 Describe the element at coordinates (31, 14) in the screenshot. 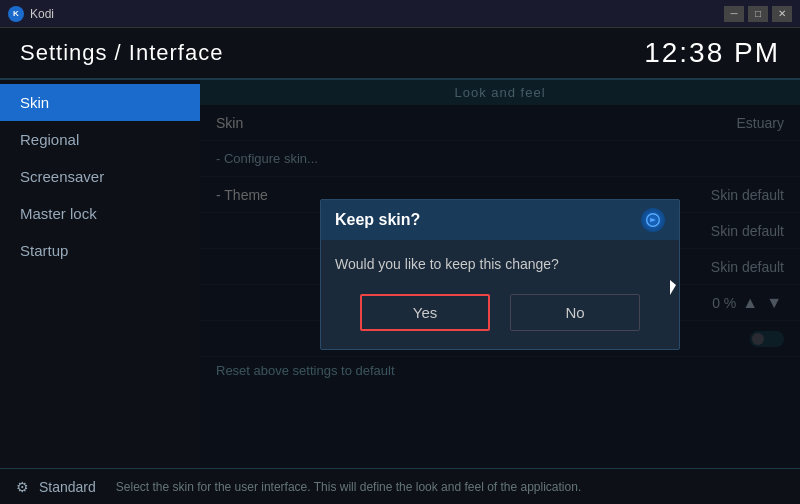

I see `title-bar-left: K Kodi` at that location.